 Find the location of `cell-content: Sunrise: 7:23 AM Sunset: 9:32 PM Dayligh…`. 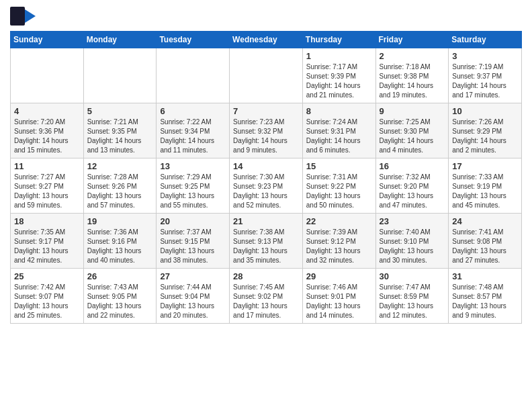

cell-content: Sunrise: 7:23 AM Sunset: 9:32 PM Dayligh… is located at coordinates (266, 136).